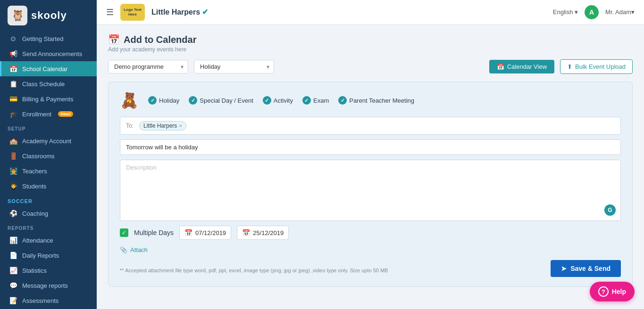 The image size is (644, 309). What do you see at coordinates (234, 67) in the screenshot?
I see `type-dropdown: Holiday` at bounding box center [234, 67].